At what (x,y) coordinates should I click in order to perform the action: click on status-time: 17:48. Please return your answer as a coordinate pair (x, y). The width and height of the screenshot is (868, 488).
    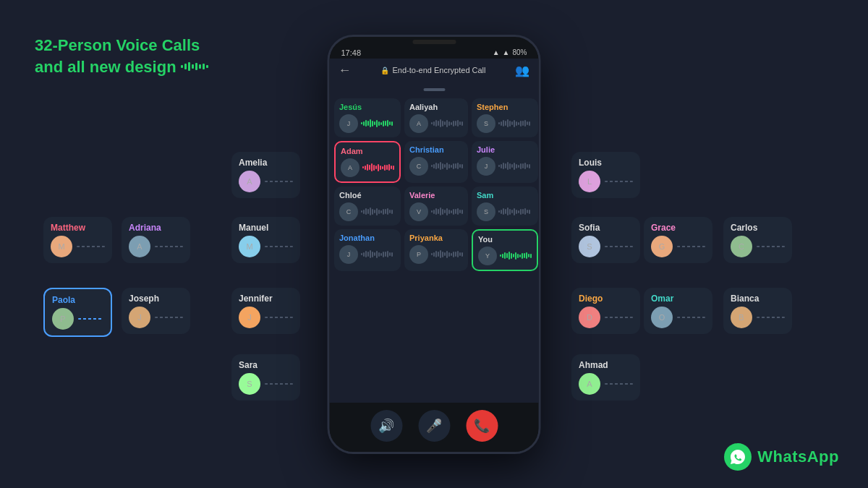
    Looking at the image, I should click on (352, 53).